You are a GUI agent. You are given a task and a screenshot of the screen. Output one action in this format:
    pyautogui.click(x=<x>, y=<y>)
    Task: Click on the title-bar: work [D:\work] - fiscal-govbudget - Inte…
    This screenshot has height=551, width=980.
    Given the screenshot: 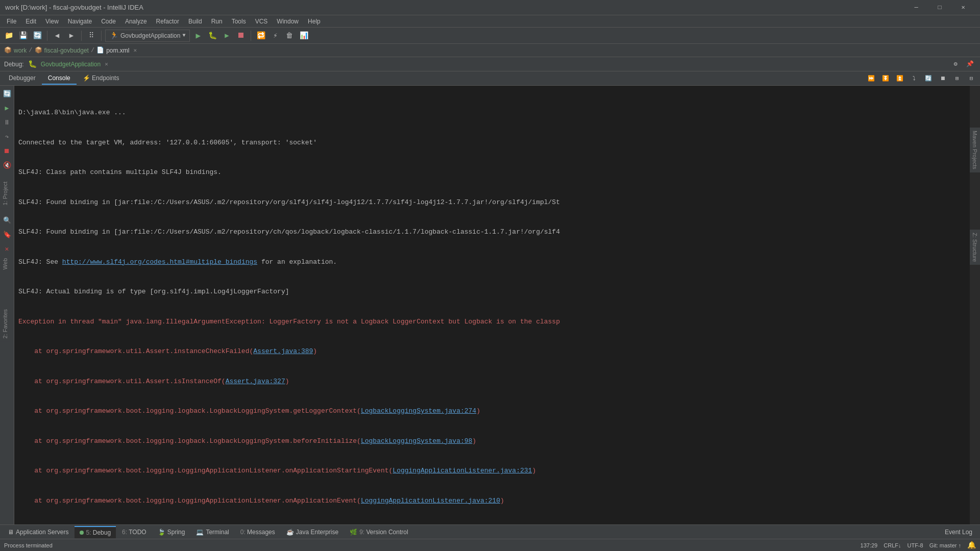 What is the action you would take?
    pyautogui.click(x=490, y=8)
    